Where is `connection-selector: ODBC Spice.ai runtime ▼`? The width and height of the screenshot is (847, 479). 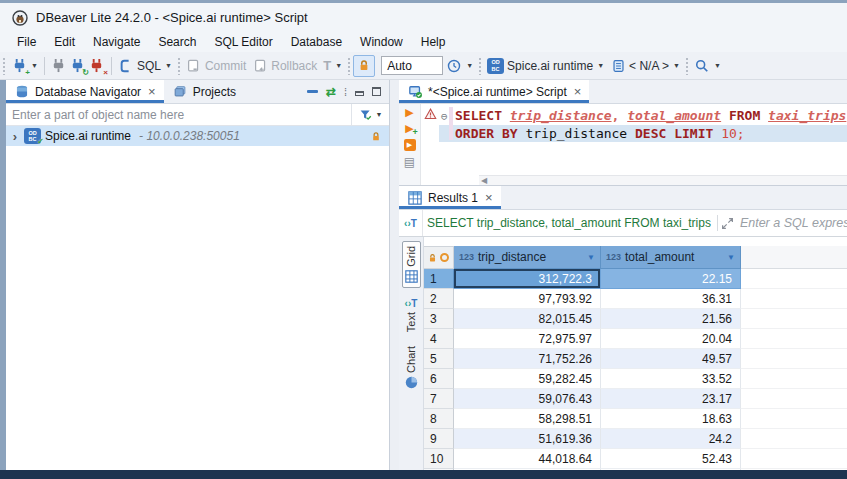 connection-selector: ODBC Spice.ai runtime ▼ is located at coordinates (546, 66).